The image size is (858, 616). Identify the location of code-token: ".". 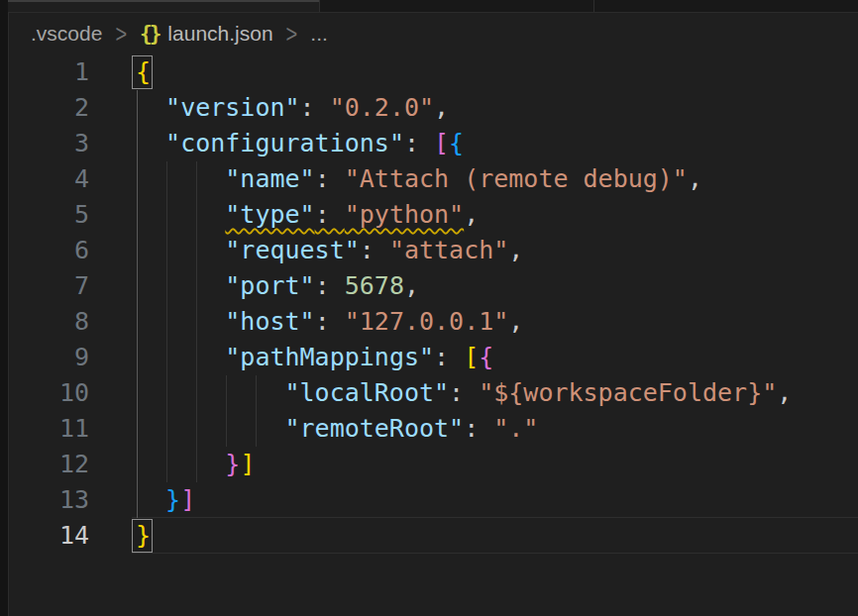
(515, 428).